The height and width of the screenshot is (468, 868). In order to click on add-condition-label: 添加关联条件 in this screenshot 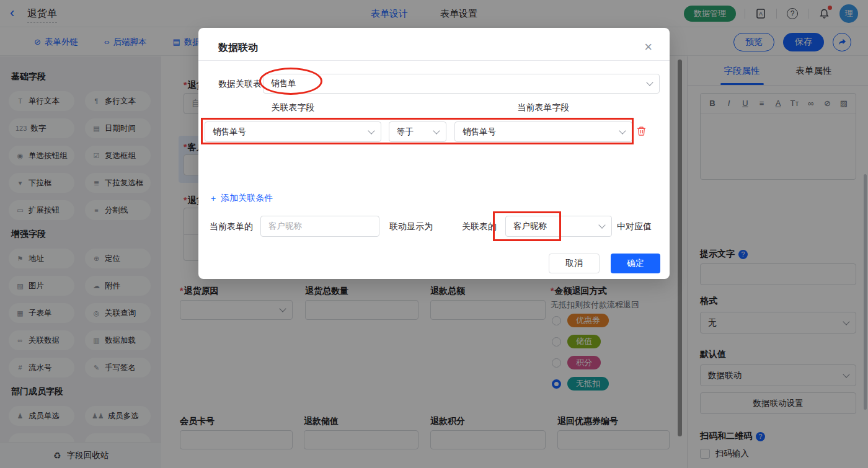, I will do `click(247, 198)`.